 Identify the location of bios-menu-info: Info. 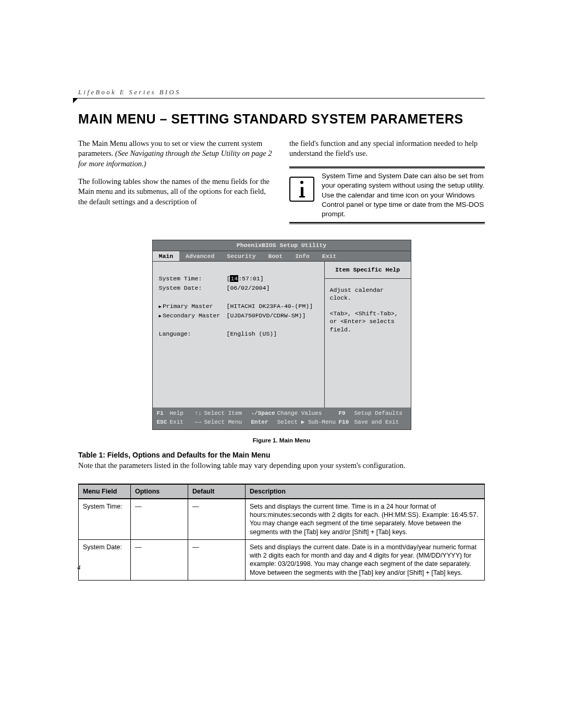
(302, 256).